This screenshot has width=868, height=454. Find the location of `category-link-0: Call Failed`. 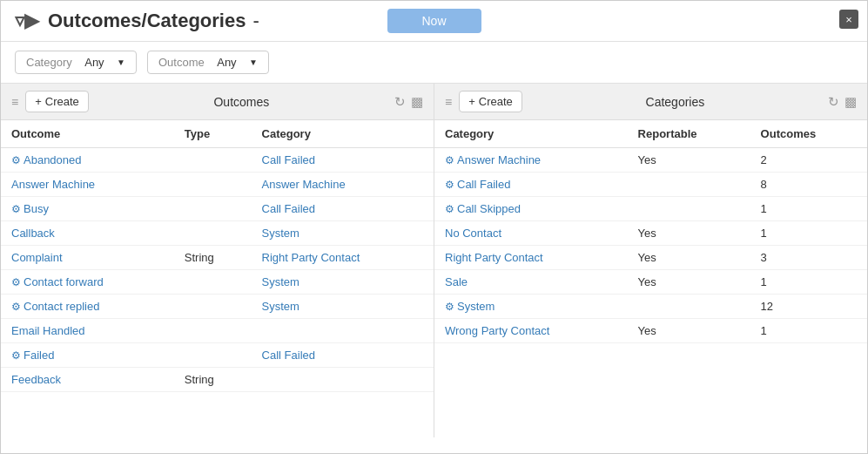

category-link-0: Call Failed is located at coordinates (289, 160).